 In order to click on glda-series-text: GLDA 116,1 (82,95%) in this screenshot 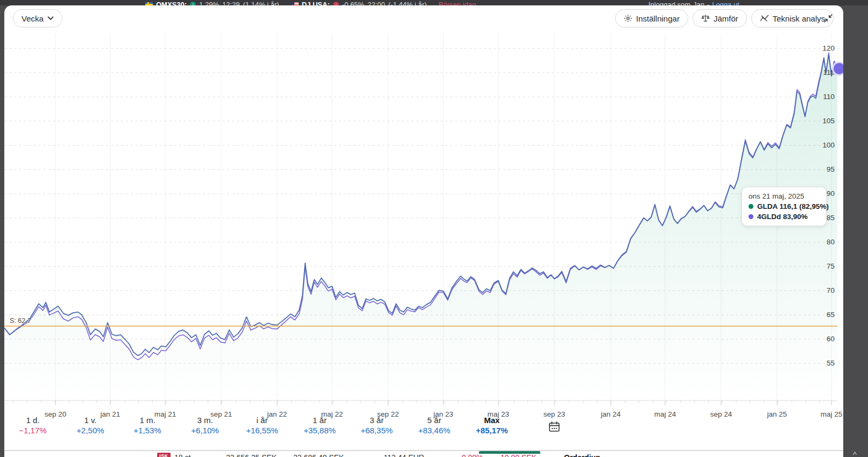, I will do `click(793, 207)`.